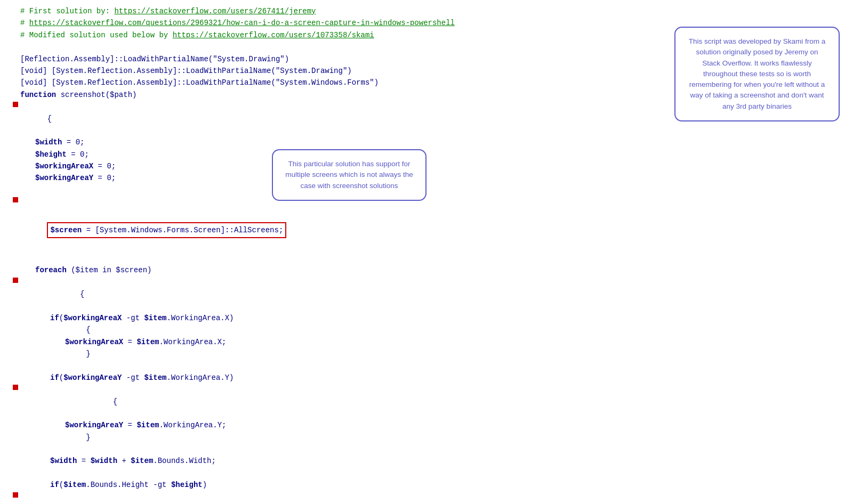 This screenshot has width=861, height=504. I want to click on line-if-y-close: }, so click(435, 437).